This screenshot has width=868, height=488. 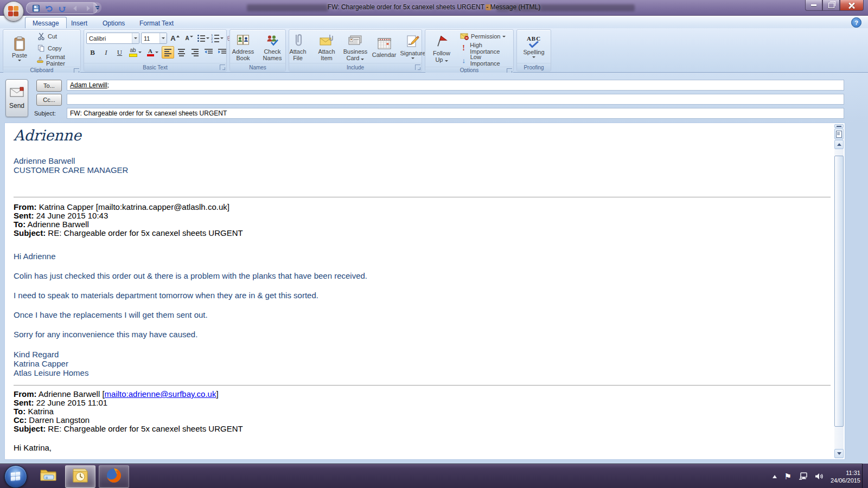 What do you see at coordinates (298, 47) in the screenshot?
I see `attach-file-button: AttachFile` at bounding box center [298, 47].